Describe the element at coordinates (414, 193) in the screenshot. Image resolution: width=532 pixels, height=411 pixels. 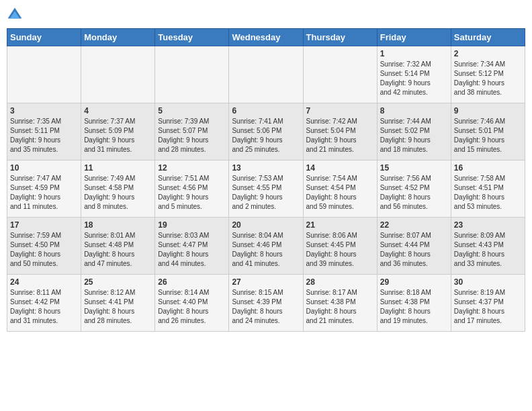
I see `day-info: Sunrise: 7:56 AM Sunset: 4:52 PM Dayligh…` at that location.